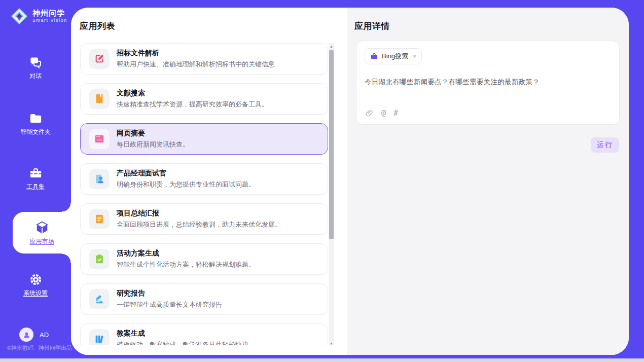 Image resolution: width=644 pixels, height=362 pixels. I want to click on sidebar-item-chat: 对话, so click(35, 68).